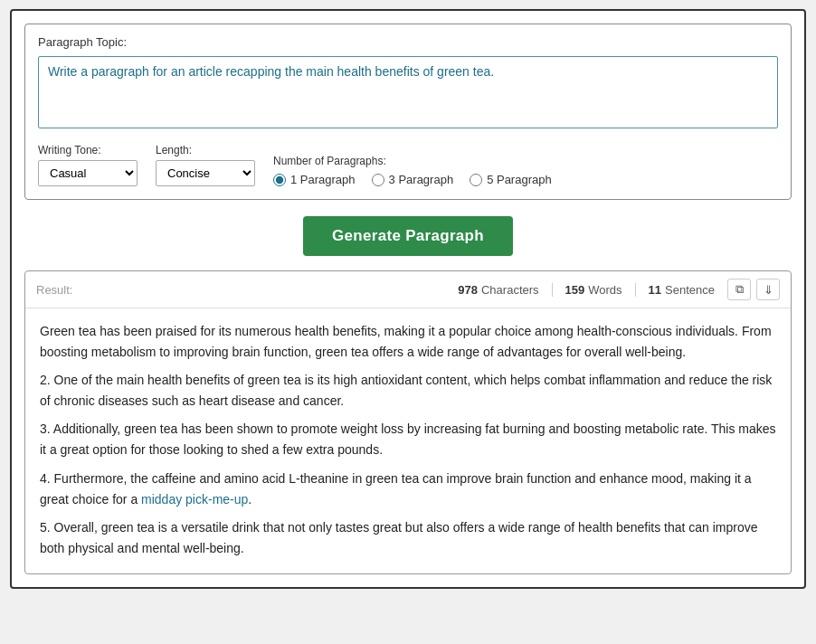 The width and height of the screenshot is (816, 644). What do you see at coordinates (88, 165) in the screenshot?
I see `writing-tone-group: Writing Tone: Casual Formal Persuasive I…` at bounding box center [88, 165].